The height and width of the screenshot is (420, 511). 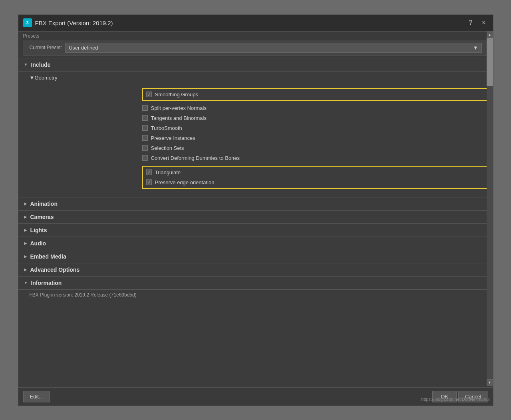 I want to click on current-preset-label: Current Preset:, so click(x=46, y=48).